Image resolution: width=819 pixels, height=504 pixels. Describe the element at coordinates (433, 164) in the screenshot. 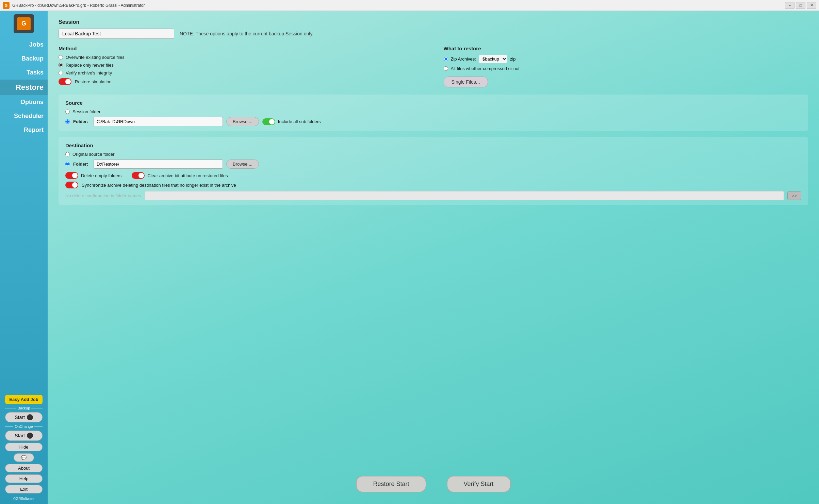

I see `dest-folder-row: Folder: Browse ...` at that location.